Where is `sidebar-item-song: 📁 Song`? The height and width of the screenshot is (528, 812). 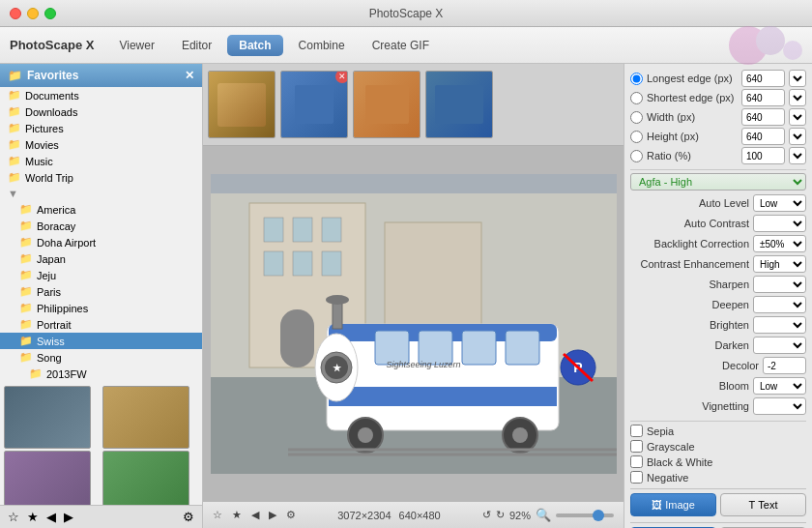
sidebar-item-song: 📁 Song is located at coordinates (101, 358).